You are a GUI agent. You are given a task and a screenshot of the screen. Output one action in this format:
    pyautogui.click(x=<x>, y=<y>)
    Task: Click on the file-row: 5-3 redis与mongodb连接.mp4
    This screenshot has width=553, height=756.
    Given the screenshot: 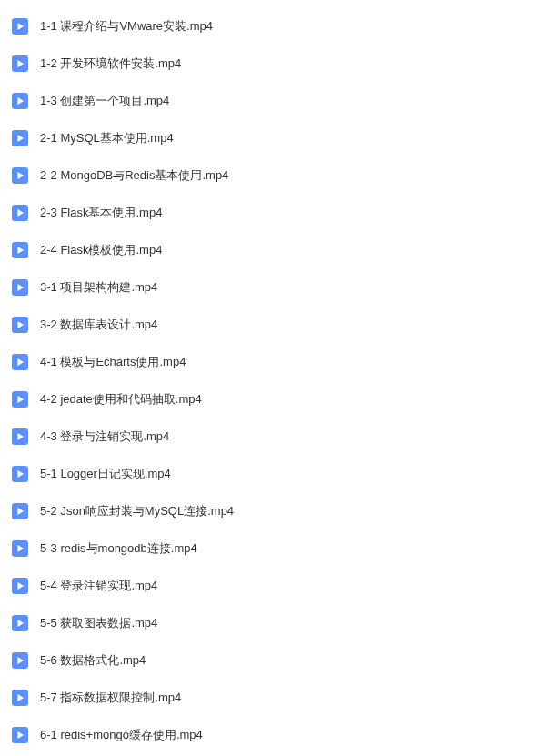 What is the action you would take?
    pyautogui.click(x=276, y=548)
    